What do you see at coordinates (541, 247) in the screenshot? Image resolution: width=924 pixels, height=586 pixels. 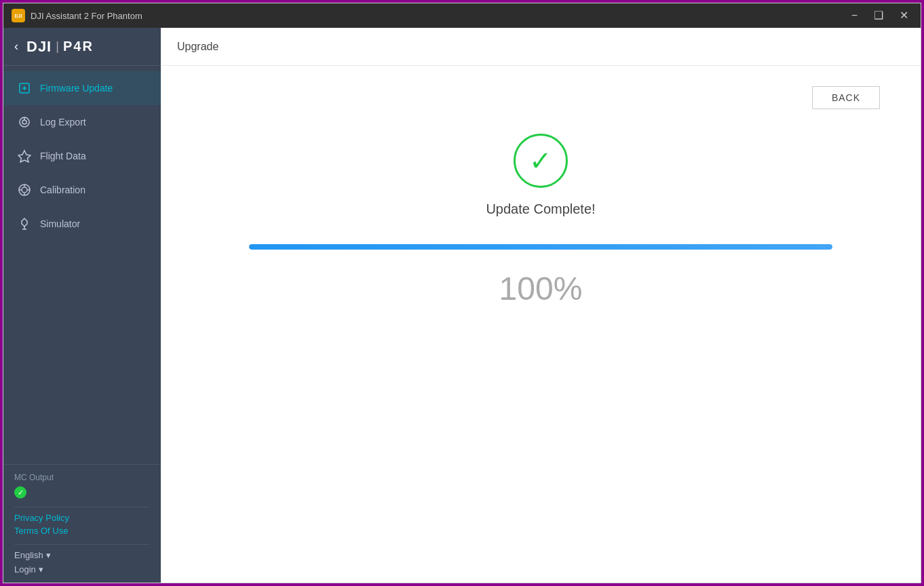 I see `progress-bar-container` at bounding box center [541, 247].